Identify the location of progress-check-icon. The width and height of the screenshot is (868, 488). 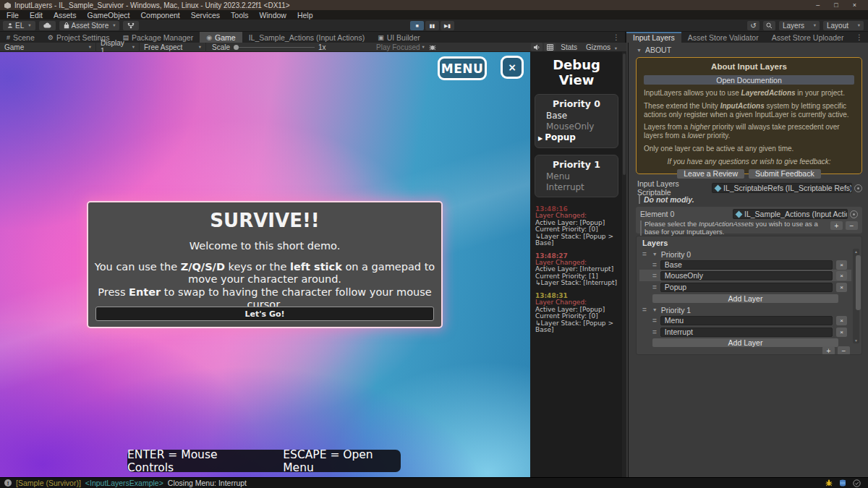
(856, 483).